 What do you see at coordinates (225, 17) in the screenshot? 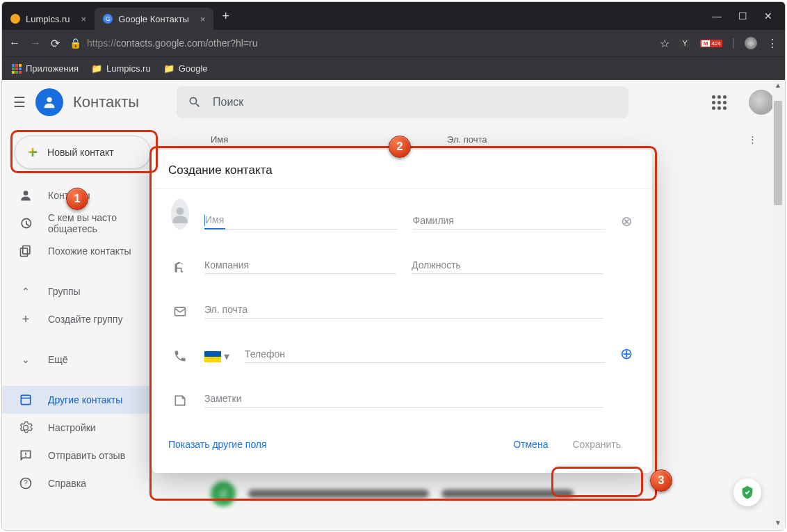
I see `new-tab-button: +` at bounding box center [225, 17].